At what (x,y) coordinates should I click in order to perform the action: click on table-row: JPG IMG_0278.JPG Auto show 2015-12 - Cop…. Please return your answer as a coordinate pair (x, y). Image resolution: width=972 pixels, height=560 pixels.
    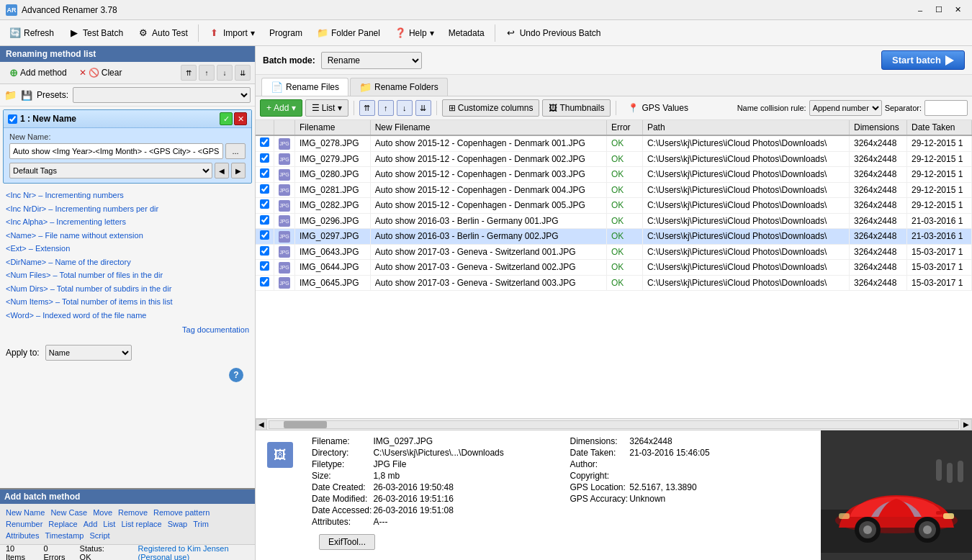
    Looking at the image, I should click on (613, 143).